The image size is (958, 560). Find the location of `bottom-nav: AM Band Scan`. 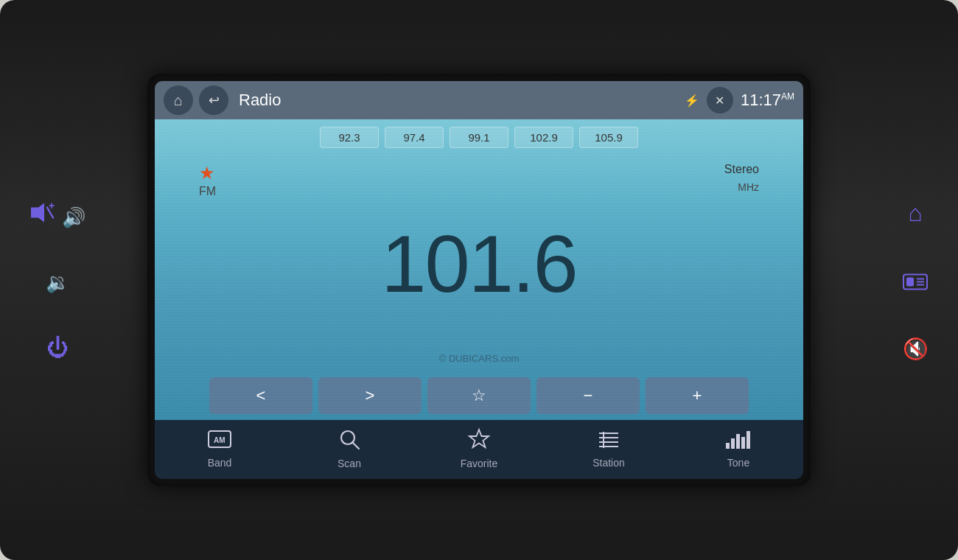

bottom-nav: AM Band Scan is located at coordinates (479, 449).